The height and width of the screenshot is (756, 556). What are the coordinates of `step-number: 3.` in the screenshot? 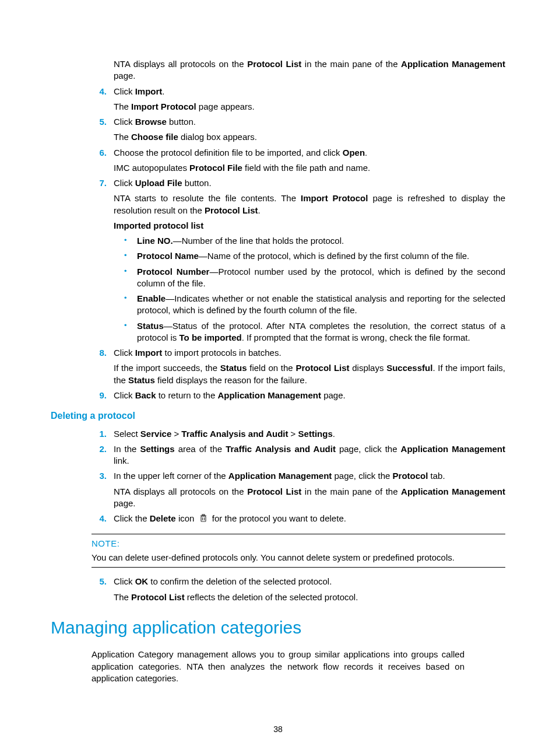 It's located at (100, 476).